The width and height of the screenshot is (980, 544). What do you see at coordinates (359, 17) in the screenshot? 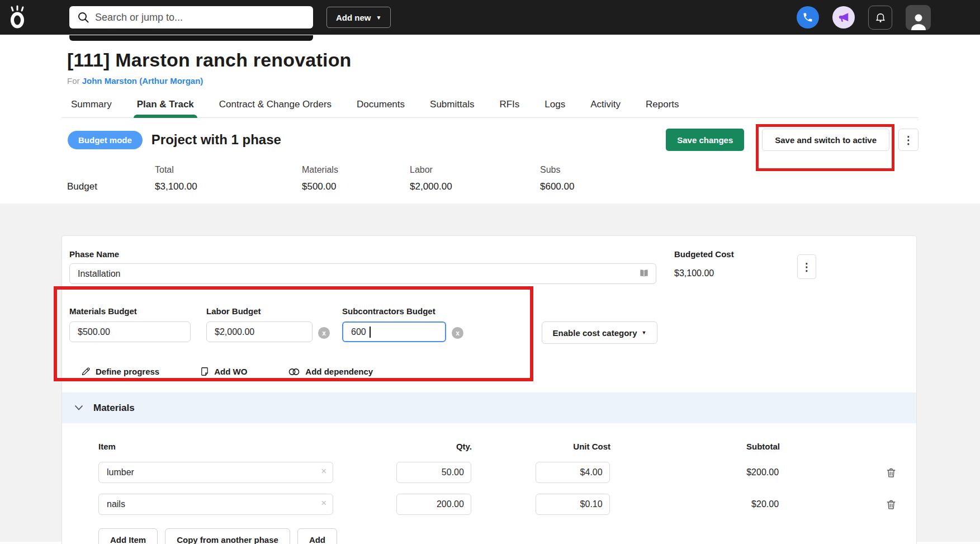
I see `add-new-button: Add new ▼` at bounding box center [359, 17].